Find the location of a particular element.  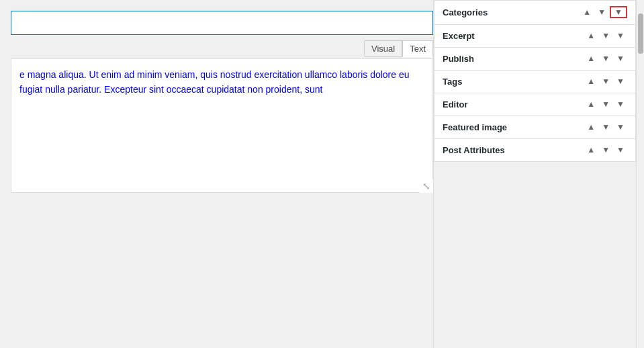

panel-header-excerpt: Excerpt ▲ ▼ ▼ is located at coordinates (535, 36).